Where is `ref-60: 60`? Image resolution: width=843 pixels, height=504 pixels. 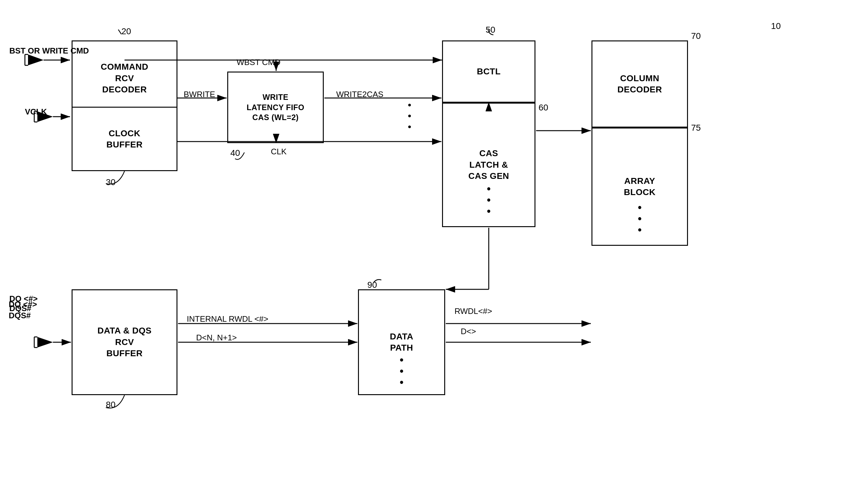 ref-60: 60 is located at coordinates (543, 108).